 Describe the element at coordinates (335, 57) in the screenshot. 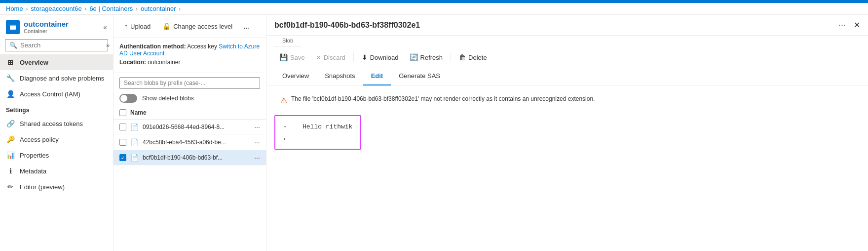

I see `discard-label: Discard` at that location.